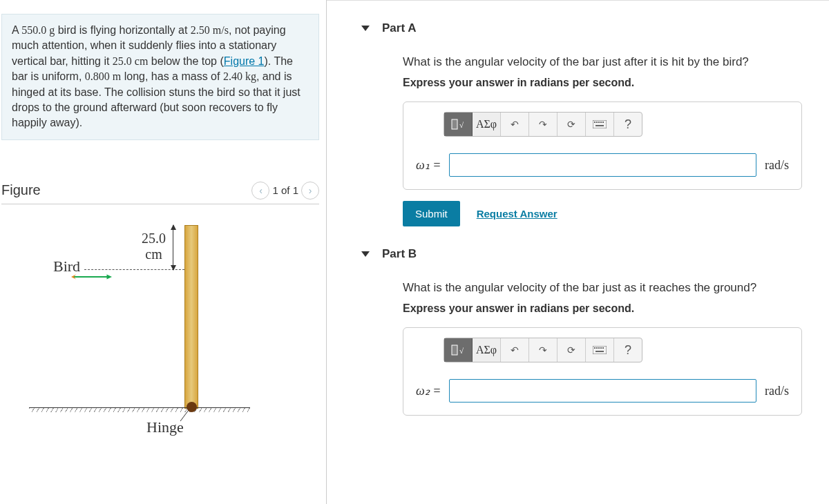 This screenshot has height=504, width=829. What do you see at coordinates (21, 191) in the screenshot?
I see `figure-title: Figure` at bounding box center [21, 191].